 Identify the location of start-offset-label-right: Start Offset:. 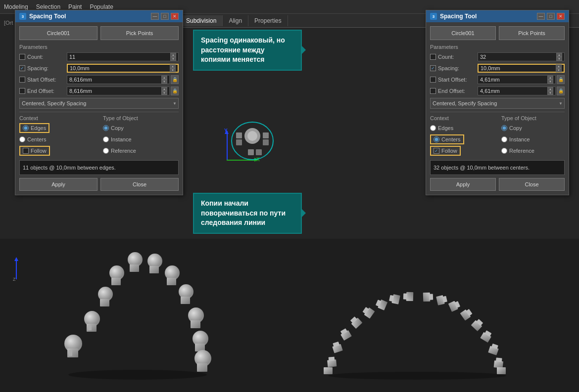
(458, 80).